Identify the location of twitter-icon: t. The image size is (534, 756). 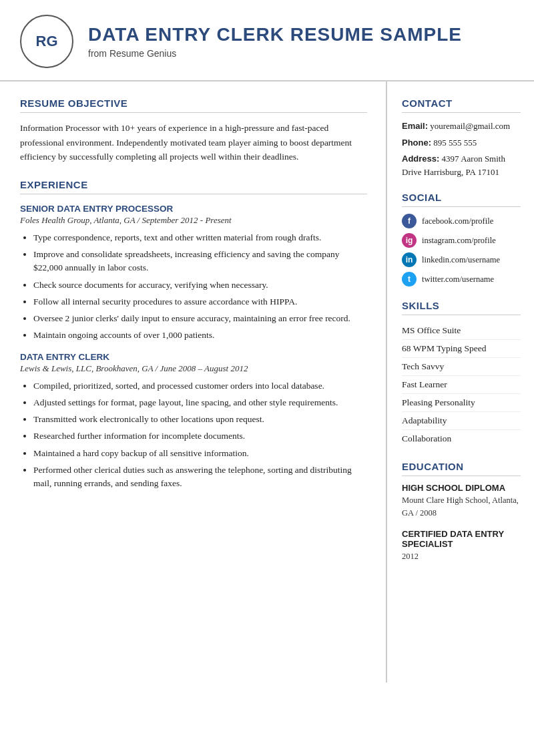
(409, 279).